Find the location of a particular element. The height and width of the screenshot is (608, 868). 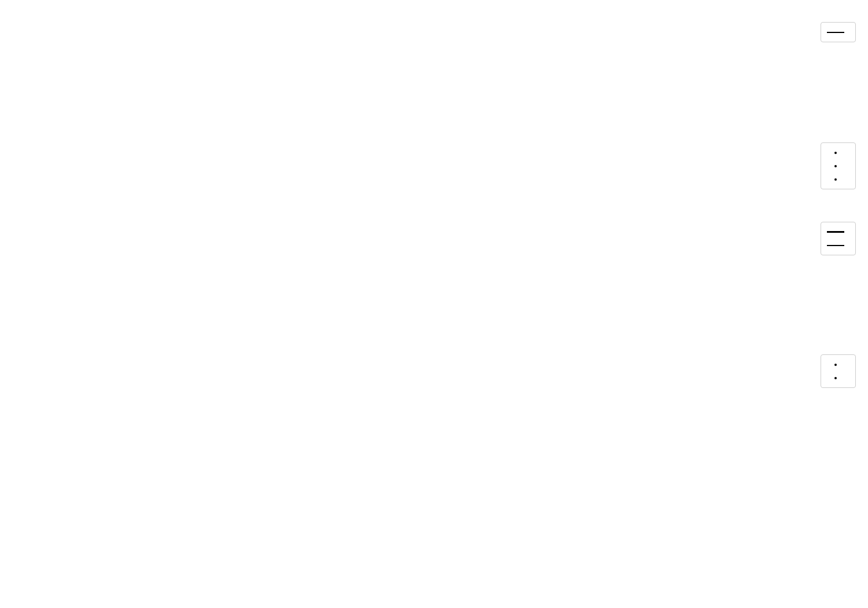

legend-ax2-markers is located at coordinates (838, 371).